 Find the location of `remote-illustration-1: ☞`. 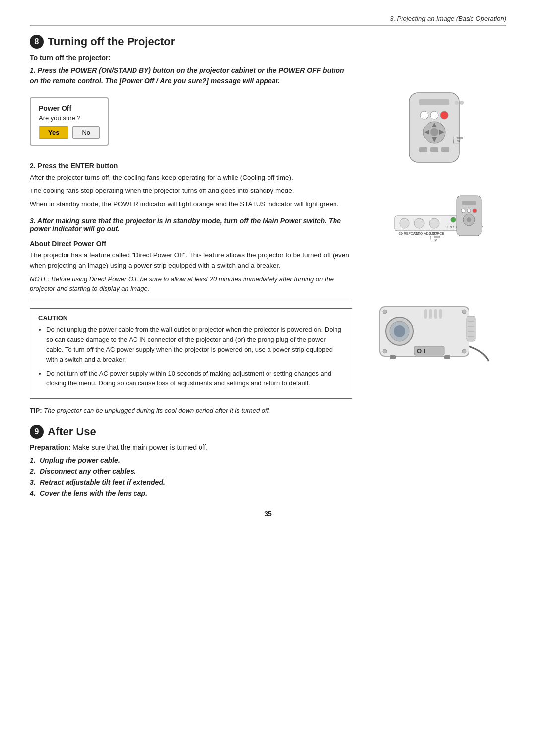

remote-illustration-1: ☞ is located at coordinates (434, 128).